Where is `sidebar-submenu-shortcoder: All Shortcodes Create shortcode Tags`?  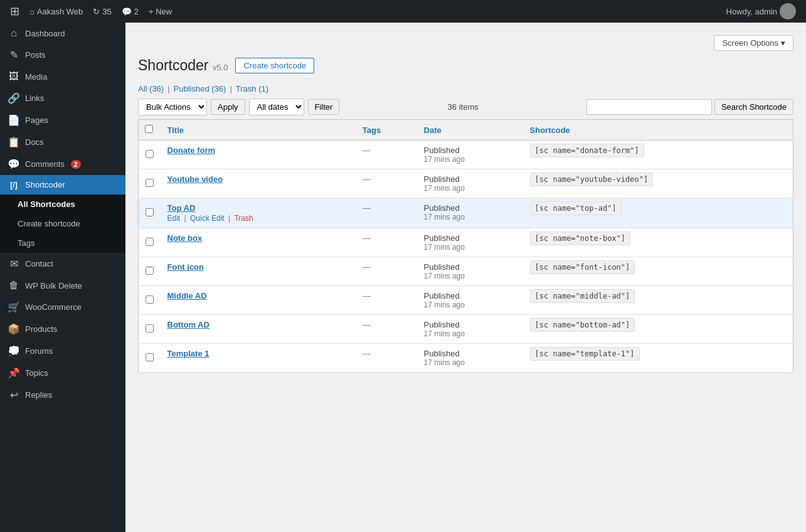
sidebar-submenu-shortcoder: All Shortcodes Create shortcode Tags is located at coordinates (63, 223).